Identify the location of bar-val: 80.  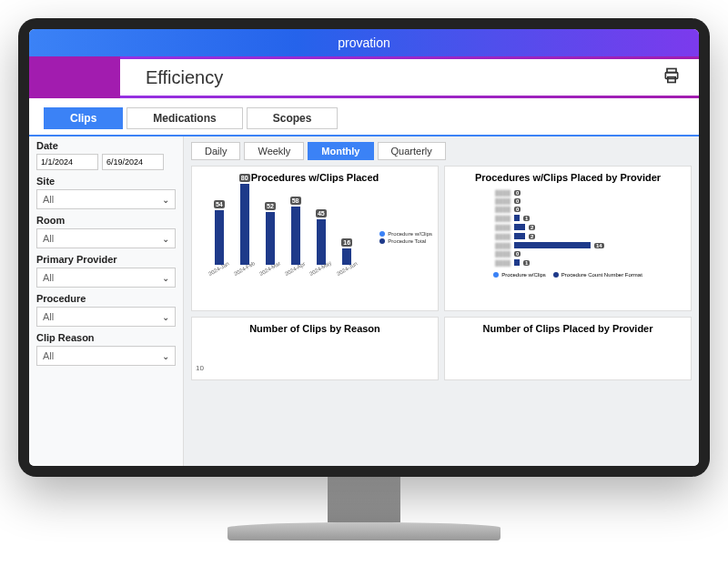
(245, 178).